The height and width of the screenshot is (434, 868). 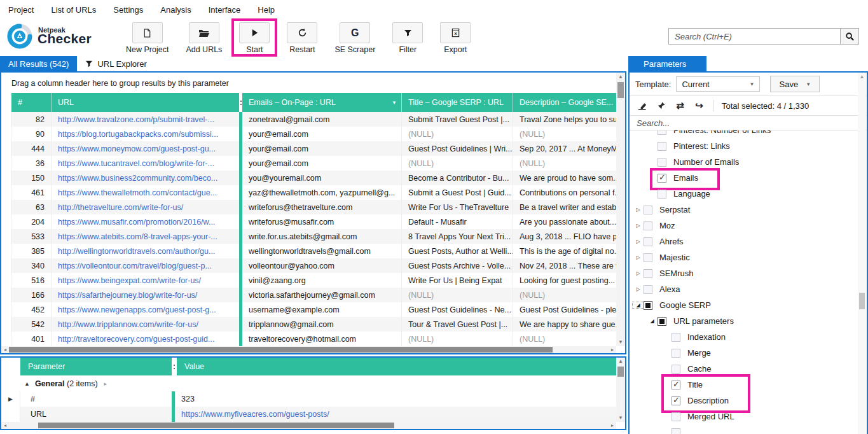 I want to click on column-splitter, so click(x=174, y=367).